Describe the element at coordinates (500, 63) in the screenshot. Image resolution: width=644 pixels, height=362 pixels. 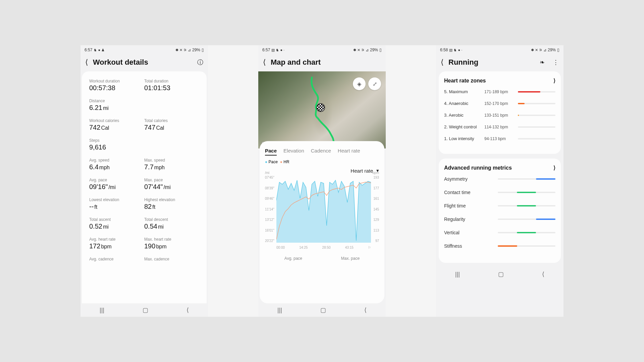
I see `header: ⟨ Running ❧ ⋮` at that location.